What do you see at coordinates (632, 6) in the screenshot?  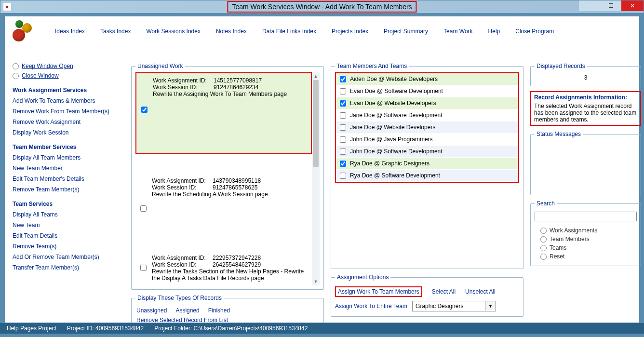 I see `close-button: ✕` at bounding box center [632, 6].